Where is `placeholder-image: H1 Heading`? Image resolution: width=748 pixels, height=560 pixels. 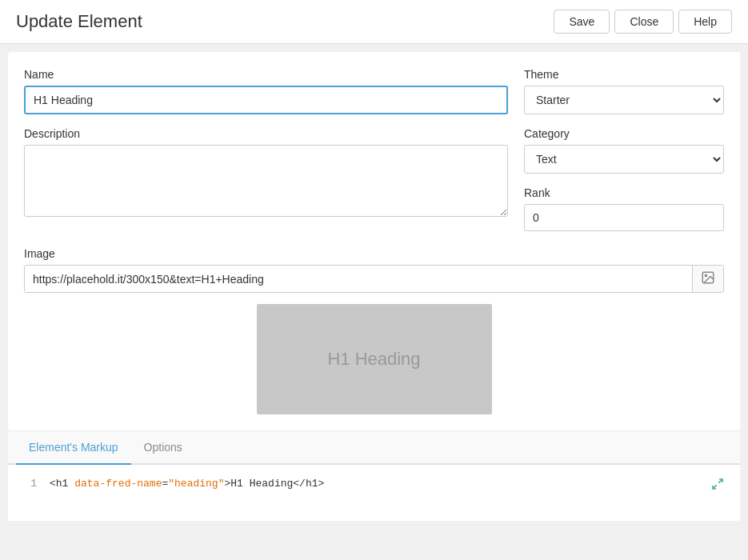
placeholder-image: H1 Heading is located at coordinates (374, 359).